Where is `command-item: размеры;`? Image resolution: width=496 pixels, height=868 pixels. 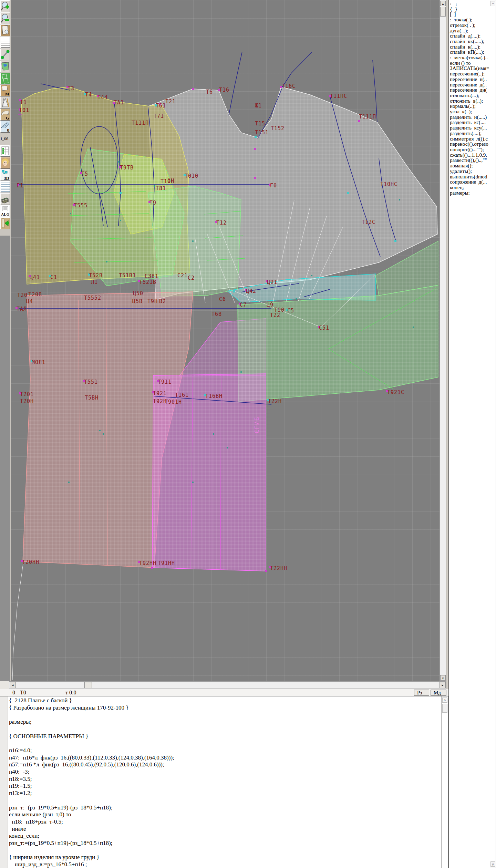 command-item: размеры; is located at coordinates (469, 193).